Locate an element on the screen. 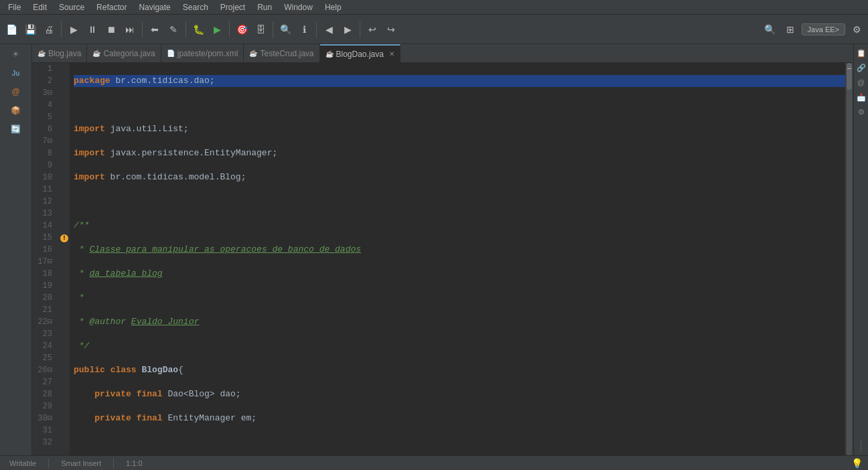  scrollbar is located at coordinates (849, 259).